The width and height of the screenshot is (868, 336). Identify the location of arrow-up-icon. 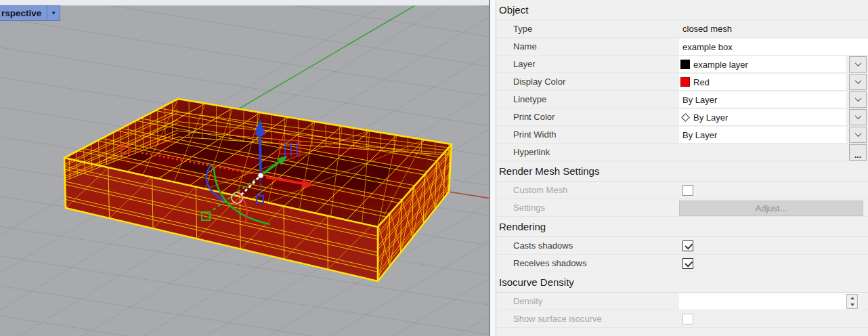
(852, 298).